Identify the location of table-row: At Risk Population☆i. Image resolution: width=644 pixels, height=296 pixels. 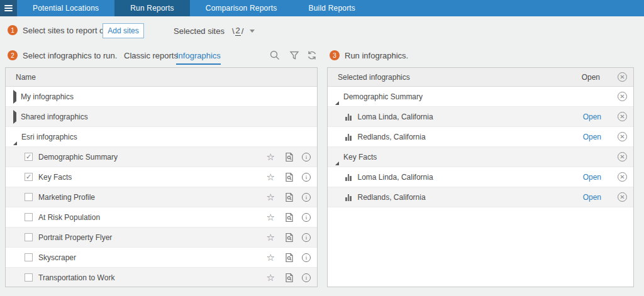
(161, 217).